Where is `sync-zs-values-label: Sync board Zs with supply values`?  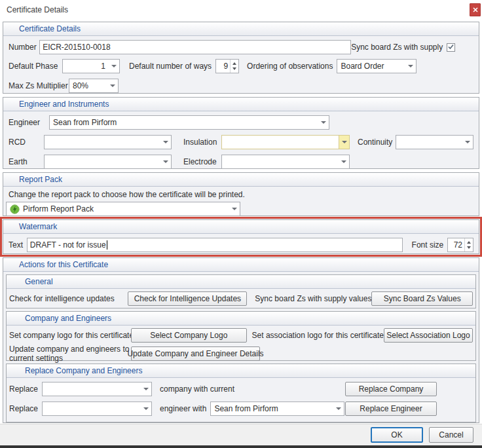
sync-zs-values-label: Sync board Zs with supply values is located at coordinates (313, 299).